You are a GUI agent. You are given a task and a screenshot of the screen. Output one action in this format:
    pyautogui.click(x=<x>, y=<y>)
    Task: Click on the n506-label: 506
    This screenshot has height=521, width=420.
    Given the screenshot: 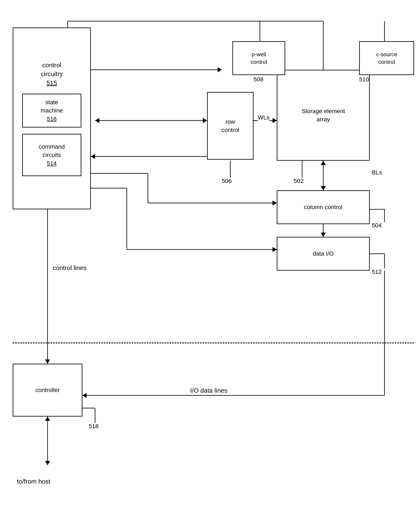 What is the action you would take?
    pyautogui.click(x=227, y=181)
    